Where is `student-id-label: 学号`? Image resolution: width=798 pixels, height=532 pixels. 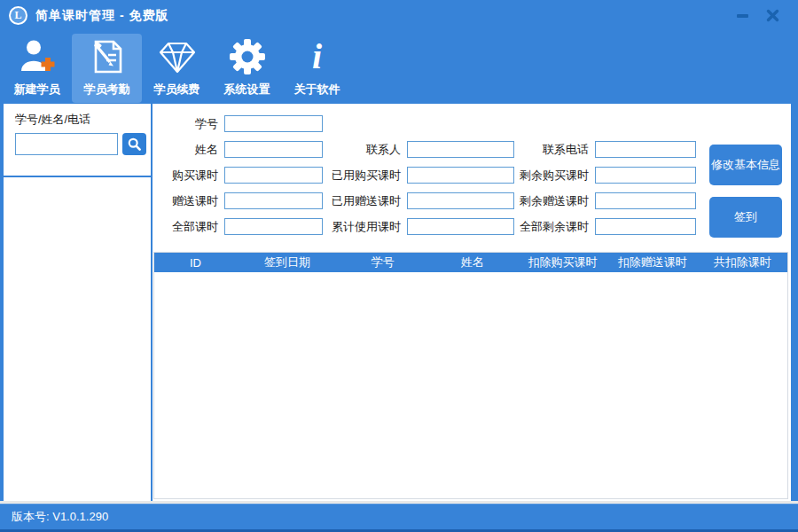
student-id-label: 学号 is located at coordinates (185, 124).